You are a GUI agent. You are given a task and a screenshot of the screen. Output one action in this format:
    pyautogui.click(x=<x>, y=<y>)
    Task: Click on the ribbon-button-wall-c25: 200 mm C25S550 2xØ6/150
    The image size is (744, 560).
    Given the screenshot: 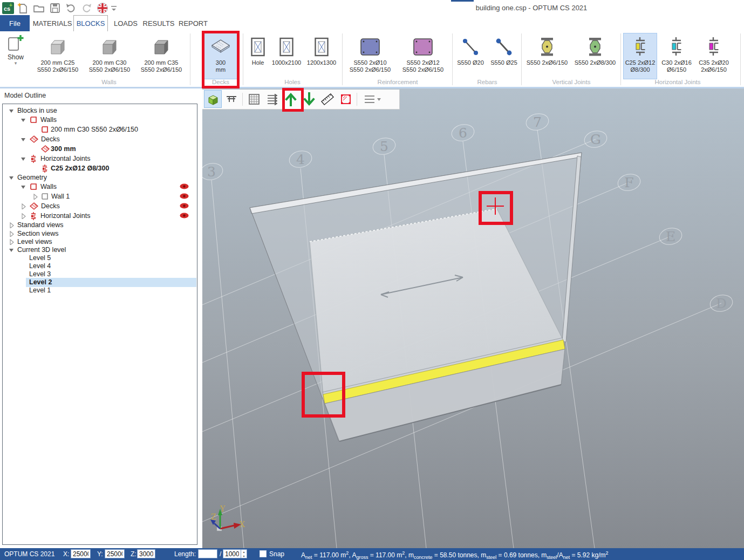 What is the action you would take?
    pyautogui.click(x=58, y=56)
    